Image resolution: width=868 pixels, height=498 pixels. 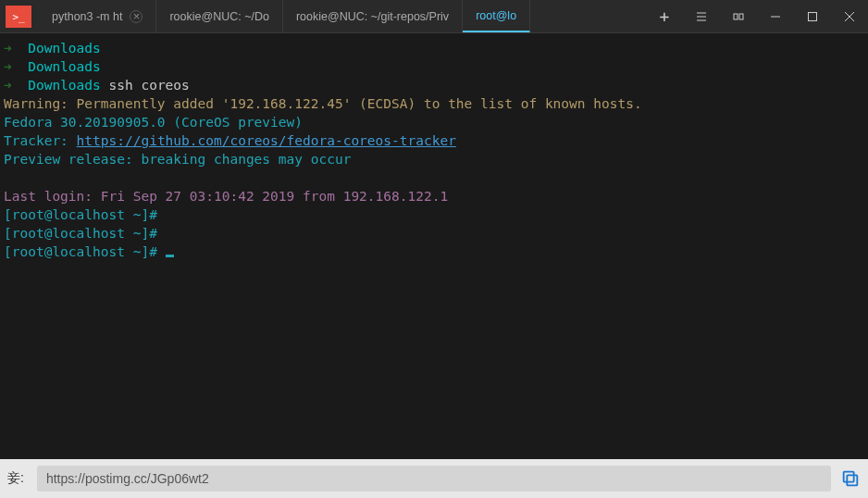 What do you see at coordinates (87, 17) in the screenshot?
I see `tab-label: python3 -m ht` at bounding box center [87, 17].